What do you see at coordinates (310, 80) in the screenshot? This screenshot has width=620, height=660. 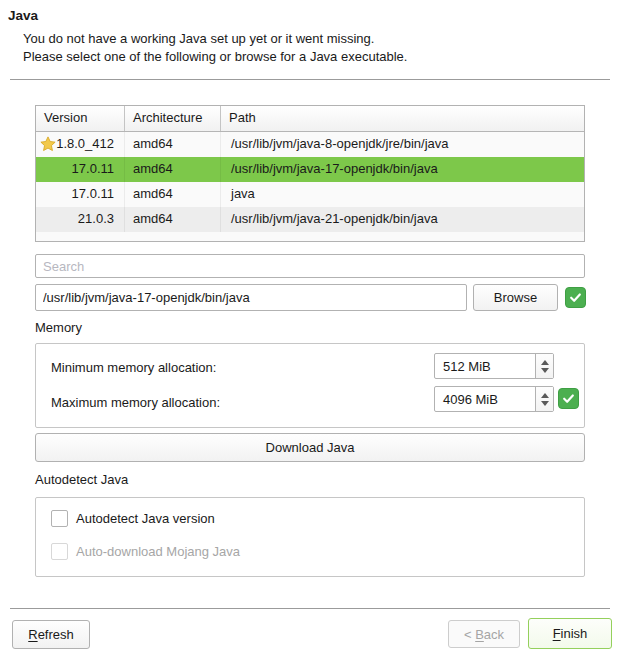 I see `header-divider` at bounding box center [310, 80].